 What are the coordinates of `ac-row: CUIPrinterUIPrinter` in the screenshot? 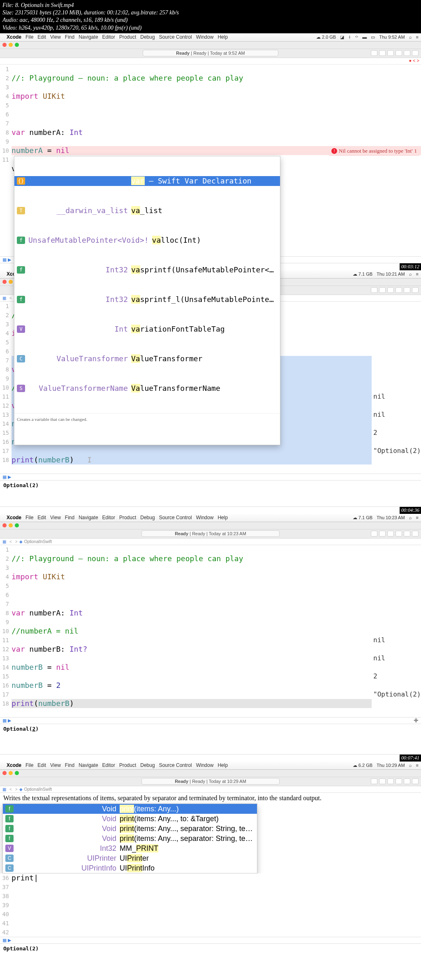 It's located at (130, 858).